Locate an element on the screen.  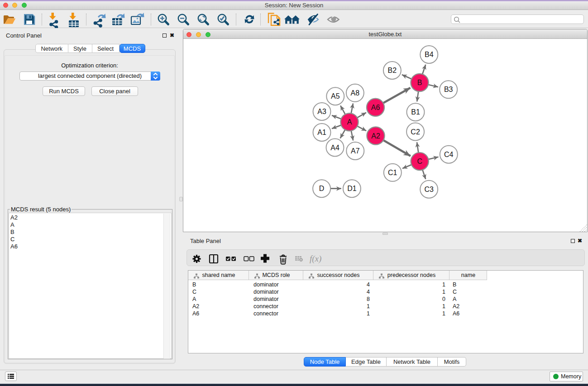
svg-text: f(x) is located at coordinates (316, 259).